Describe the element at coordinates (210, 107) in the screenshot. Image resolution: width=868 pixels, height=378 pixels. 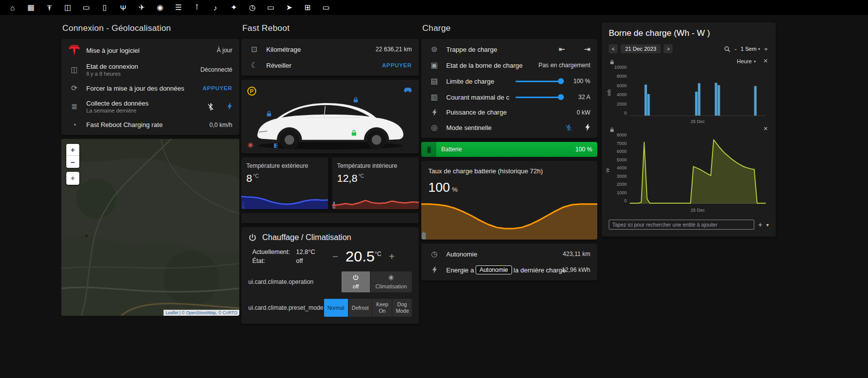
I see `bluetooth-off-icon` at that location.